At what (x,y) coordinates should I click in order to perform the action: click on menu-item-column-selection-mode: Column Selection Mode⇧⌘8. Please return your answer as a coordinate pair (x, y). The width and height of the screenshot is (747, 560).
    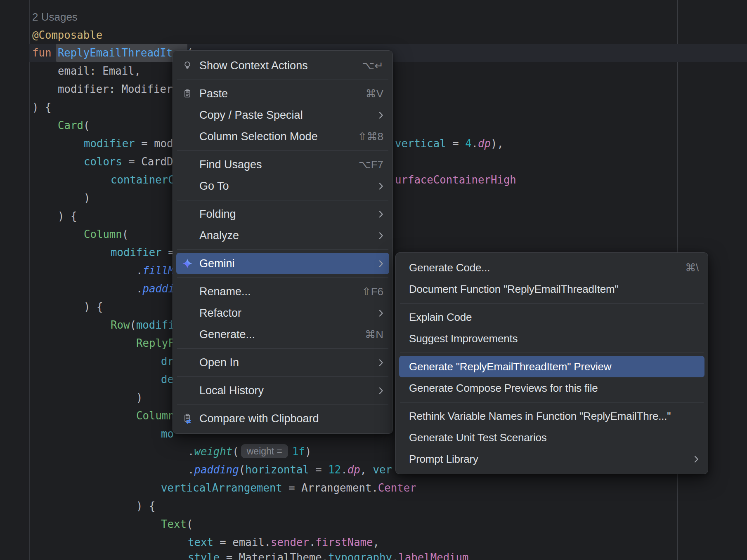
    Looking at the image, I should click on (283, 136).